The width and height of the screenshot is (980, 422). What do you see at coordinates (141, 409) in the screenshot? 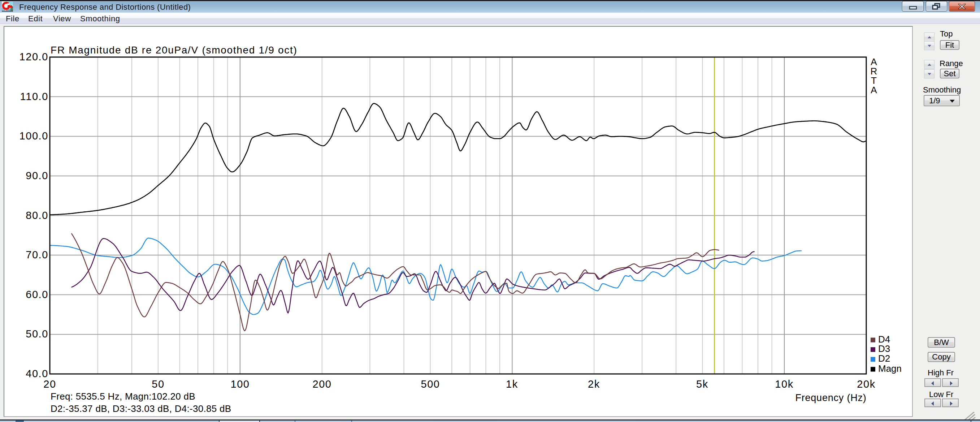
I see `svg-text:D2:-35.37 dB, D3:-33.03 dB, D4: D2:-35.37 dB, D3:-33.03 dB, D4:-30.85 dB` at bounding box center [141, 409].